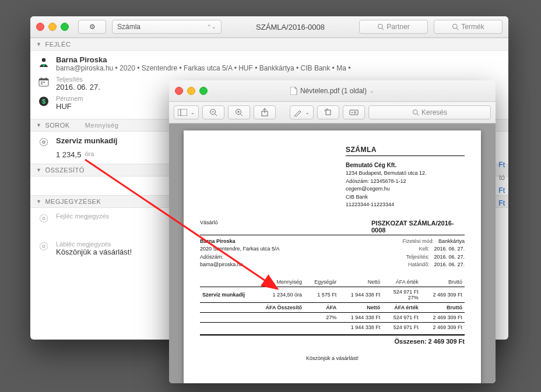  I want to click on search-product-placeholder: Termék, so click(472, 27).